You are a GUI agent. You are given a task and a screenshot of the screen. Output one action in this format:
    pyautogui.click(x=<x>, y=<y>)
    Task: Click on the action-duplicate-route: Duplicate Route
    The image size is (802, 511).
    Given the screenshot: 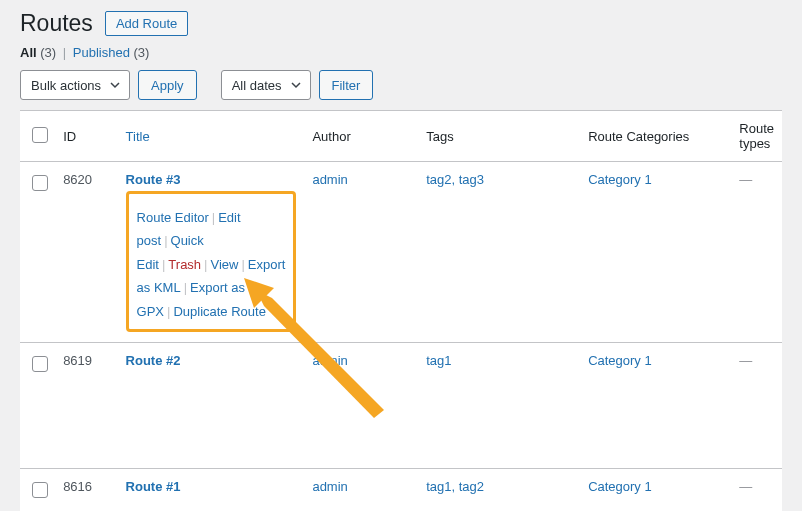 What is the action you would take?
    pyautogui.click(x=220, y=312)
    